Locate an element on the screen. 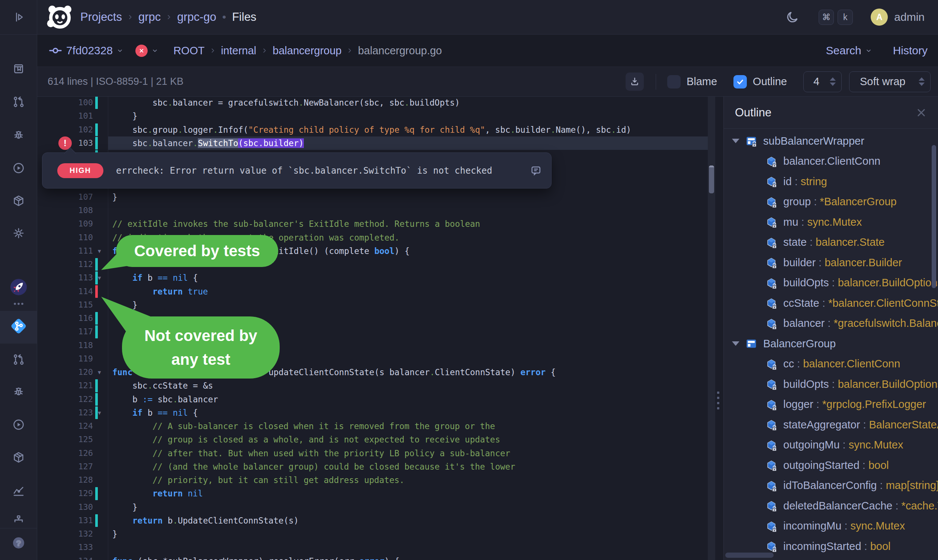  git-active-icon is located at coordinates (19, 326).